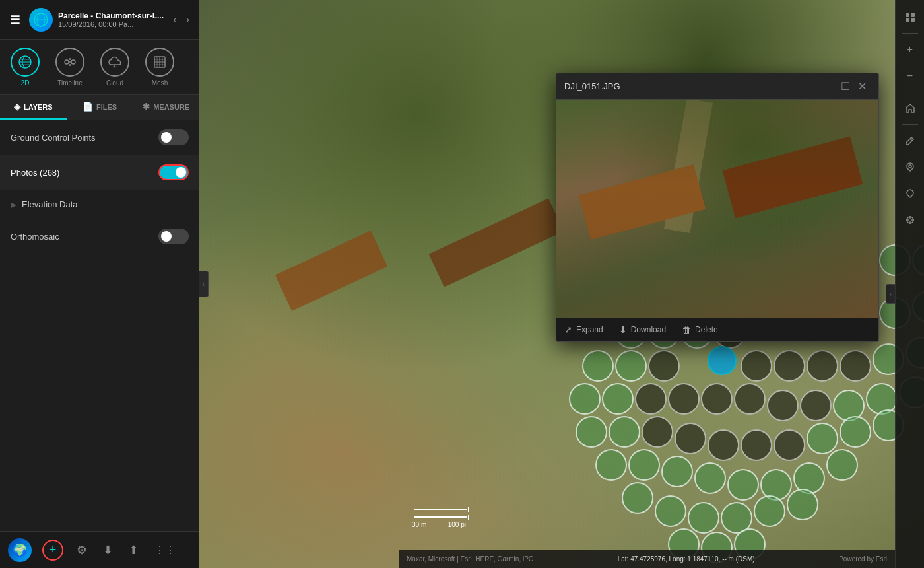 This screenshot has height=568, width=924. What do you see at coordinates (910, 17) in the screenshot?
I see `grid-view-button` at bounding box center [910, 17].